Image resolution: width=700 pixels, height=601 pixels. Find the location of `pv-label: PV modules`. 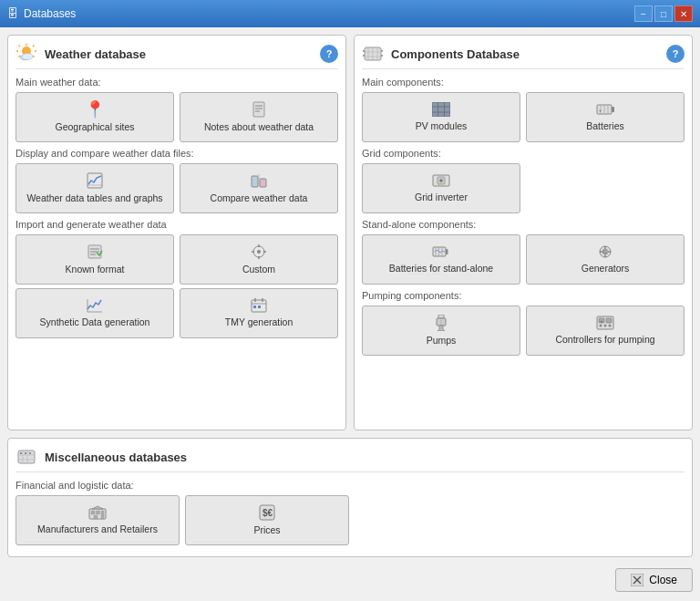

pv-label: PV modules is located at coordinates (441, 127).